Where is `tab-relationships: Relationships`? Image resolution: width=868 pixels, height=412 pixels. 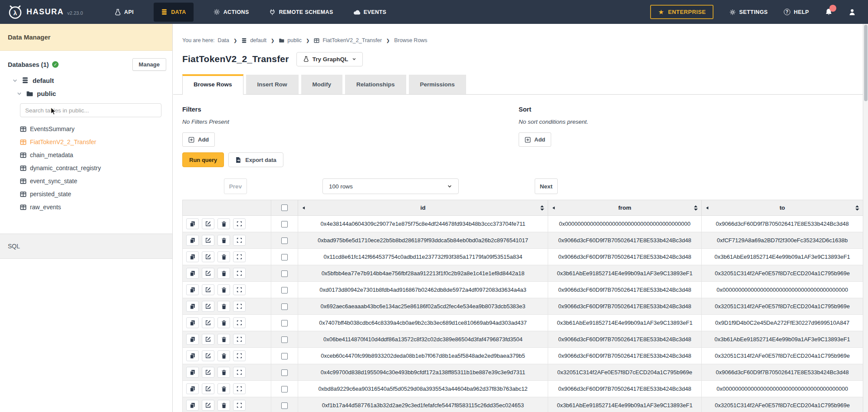 tab-relationships: Relationships is located at coordinates (376, 84).